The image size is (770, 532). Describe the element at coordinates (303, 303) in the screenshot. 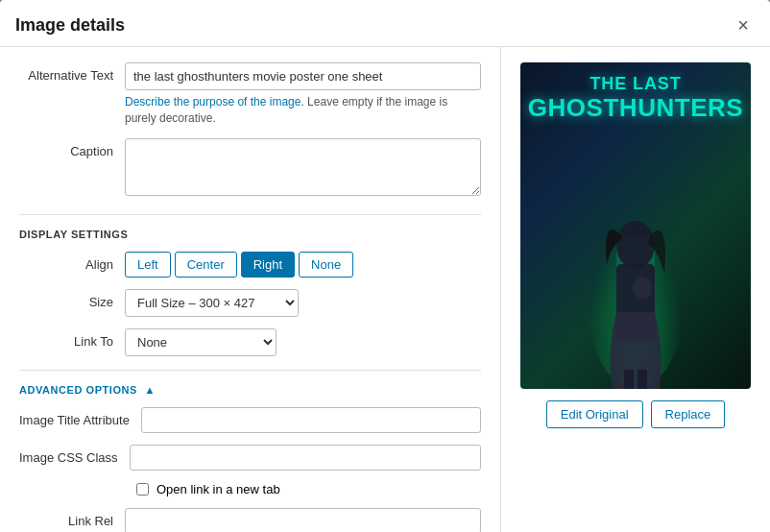

I see `size-control: Full Size – 300 × 427 Large Medium Thumb…` at that location.